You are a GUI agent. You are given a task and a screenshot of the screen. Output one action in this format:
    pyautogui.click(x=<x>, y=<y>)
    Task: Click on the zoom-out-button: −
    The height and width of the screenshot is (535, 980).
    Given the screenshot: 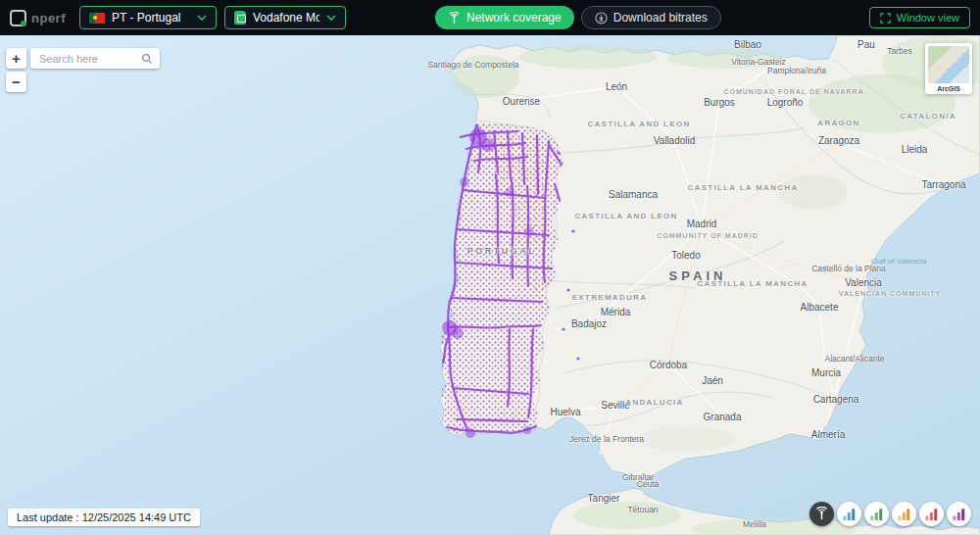 What is the action you would take?
    pyautogui.click(x=16, y=82)
    